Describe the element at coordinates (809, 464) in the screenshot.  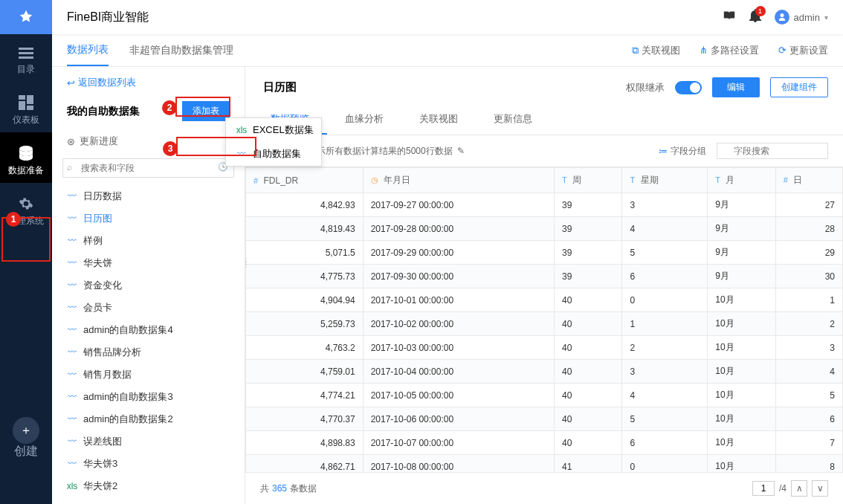
I see `table-cell: 8` at that location.